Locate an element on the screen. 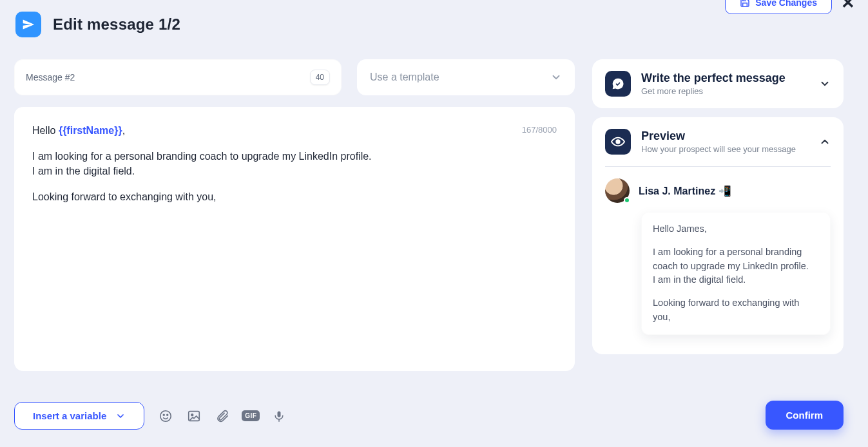  insert-variable-button: Insert a variable is located at coordinates (79, 416).